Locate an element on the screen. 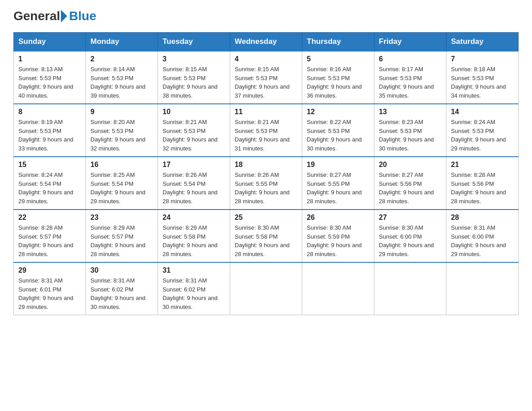 This screenshot has height=411, width=532. day-info: Sunrise: 8:17 AMSunset: 5:53 PMDaylight:… is located at coordinates (410, 82).